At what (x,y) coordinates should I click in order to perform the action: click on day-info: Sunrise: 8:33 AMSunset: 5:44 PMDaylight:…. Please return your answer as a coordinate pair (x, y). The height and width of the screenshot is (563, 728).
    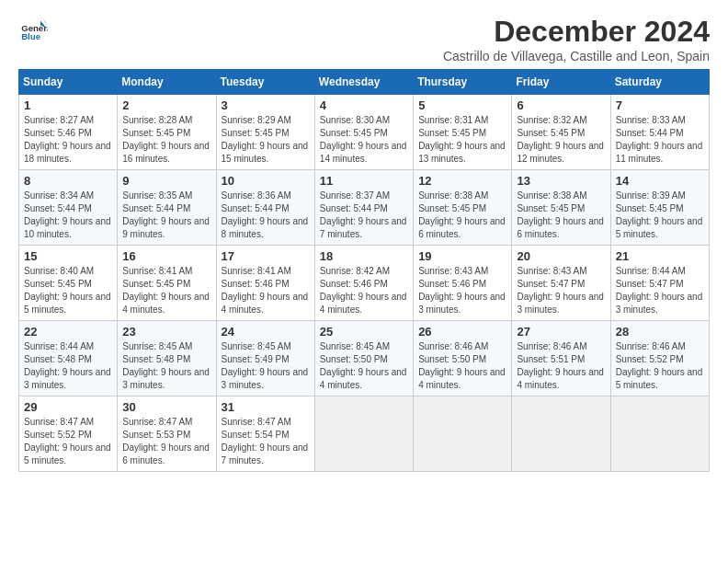
    Looking at the image, I should click on (660, 140).